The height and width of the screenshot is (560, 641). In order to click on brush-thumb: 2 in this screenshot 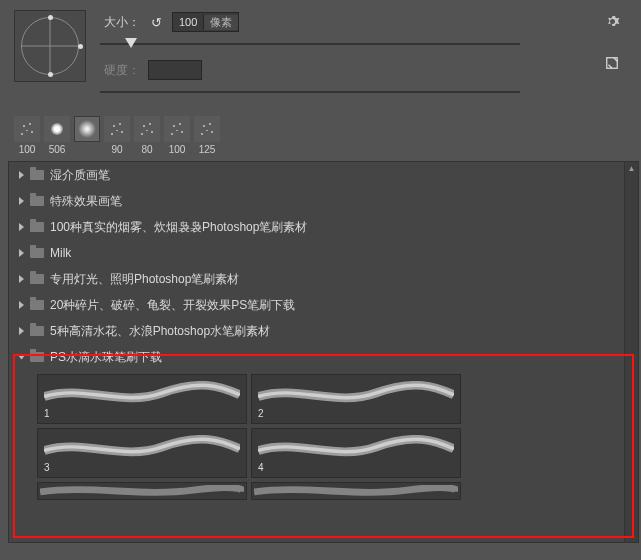, I will do `click(356, 399)`.